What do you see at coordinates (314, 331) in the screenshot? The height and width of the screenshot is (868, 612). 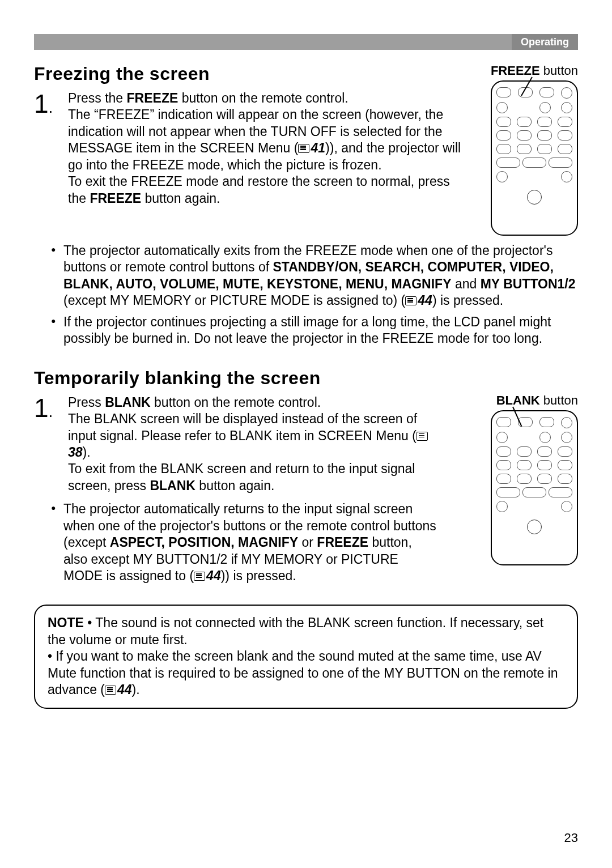 I see `list-item: If the projector continues projecting a …` at bounding box center [314, 331].